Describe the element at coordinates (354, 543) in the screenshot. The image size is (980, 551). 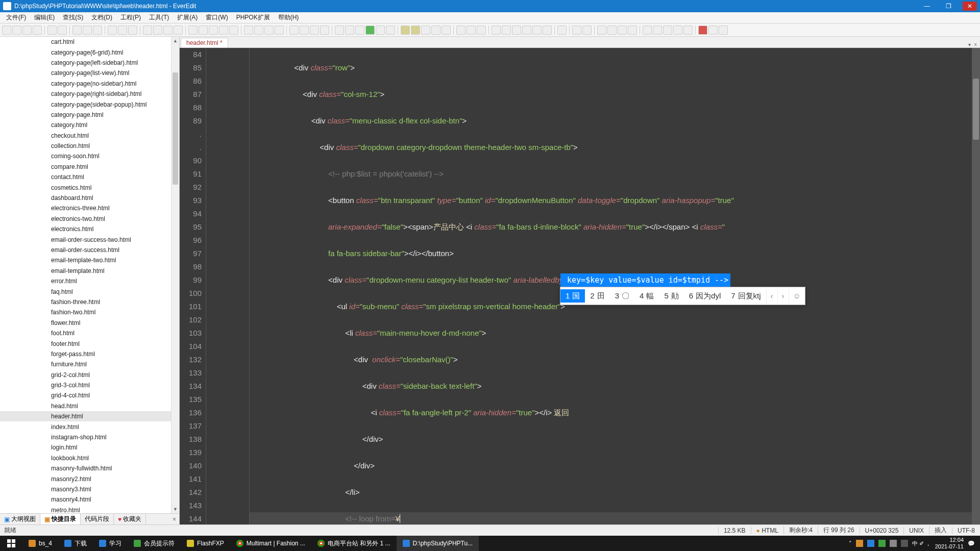
I see `taskbar-item: 电商平台站 和另外 1 ...` at that location.